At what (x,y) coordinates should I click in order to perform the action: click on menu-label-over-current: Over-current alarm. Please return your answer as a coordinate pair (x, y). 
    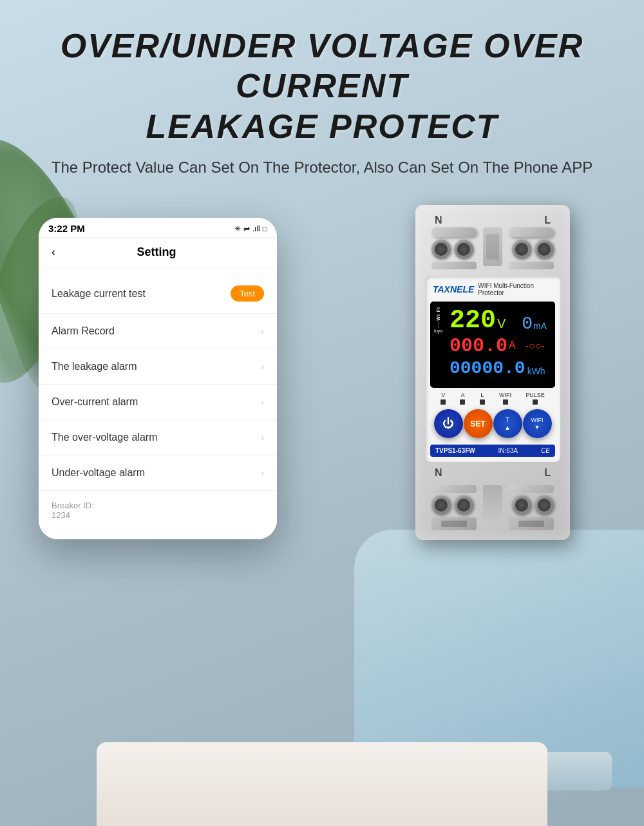
    Looking at the image, I should click on (95, 402).